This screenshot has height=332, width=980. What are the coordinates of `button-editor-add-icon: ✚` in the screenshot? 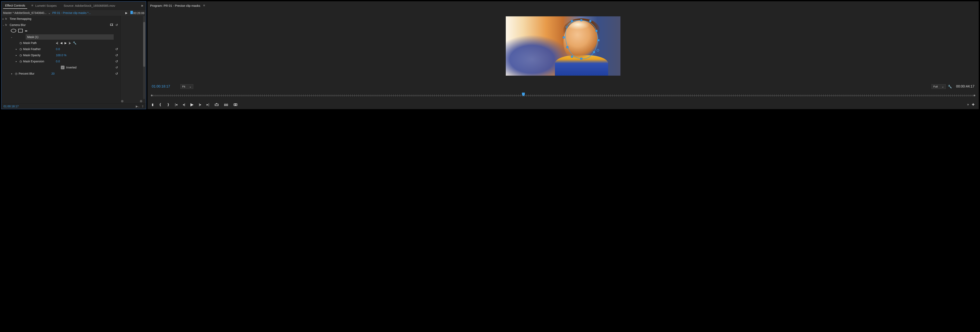 It's located at (973, 104).